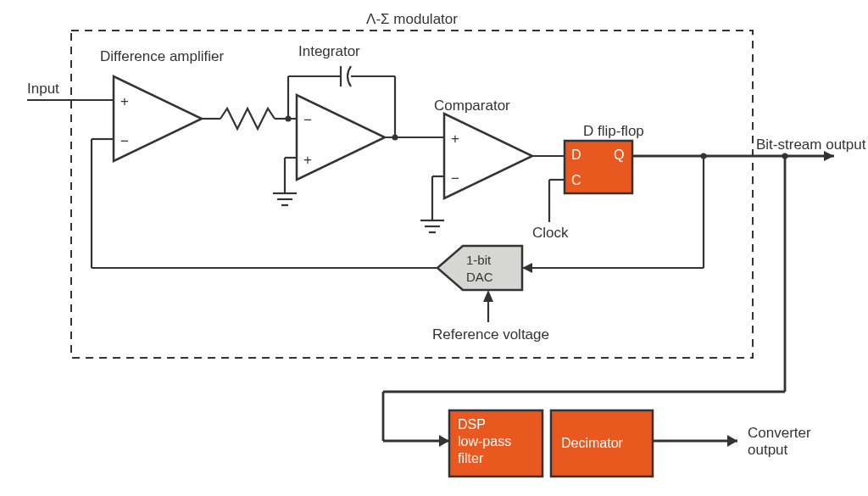 This screenshot has width=868, height=496. Describe the element at coordinates (329, 51) in the screenshot. I see `integrator-label: Integrator` at that location.